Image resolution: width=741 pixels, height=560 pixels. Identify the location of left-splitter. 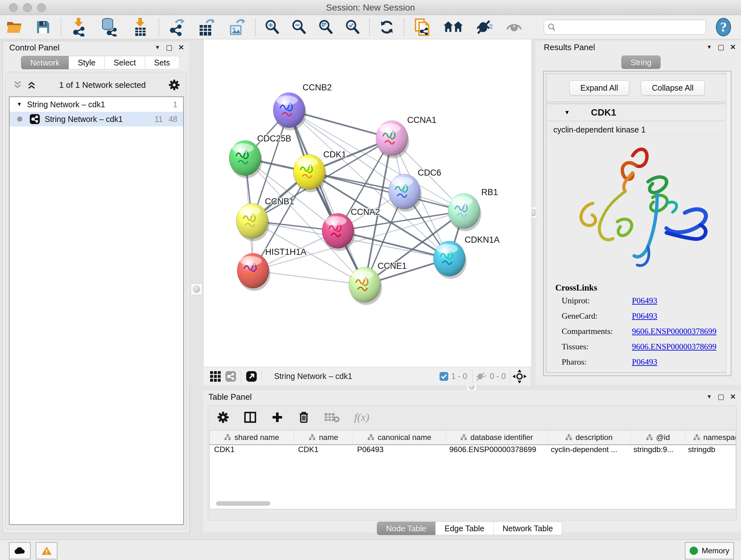
(196, 212).